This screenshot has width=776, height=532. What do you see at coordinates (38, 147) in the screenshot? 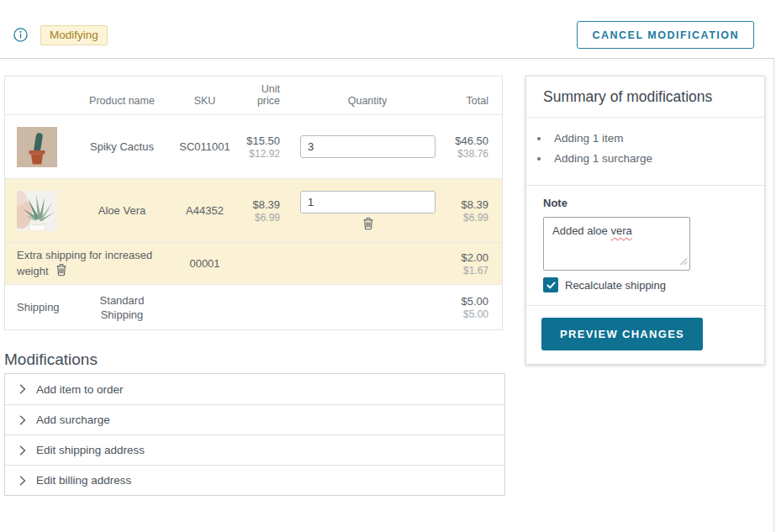
I see `product-image-spiky-cactus` at bounding box center [38, 147].